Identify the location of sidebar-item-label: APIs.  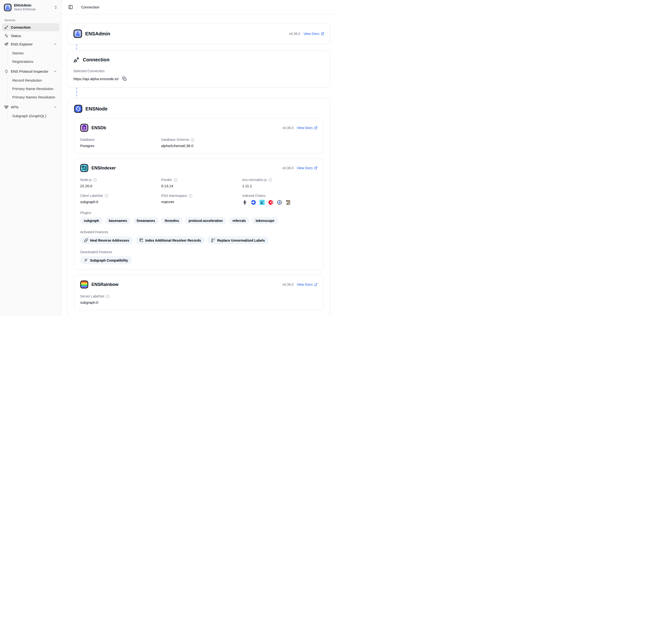
(15, 107).